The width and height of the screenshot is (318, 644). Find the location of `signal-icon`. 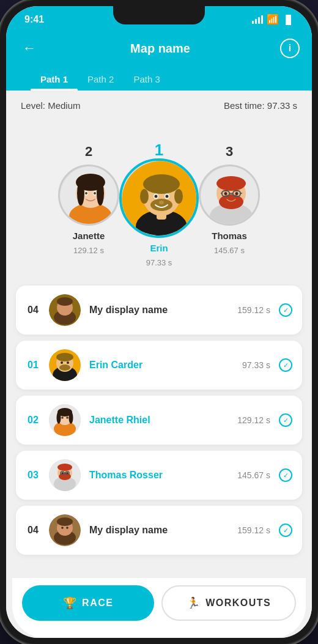

signal-icon is located at coordinates (257, 20).